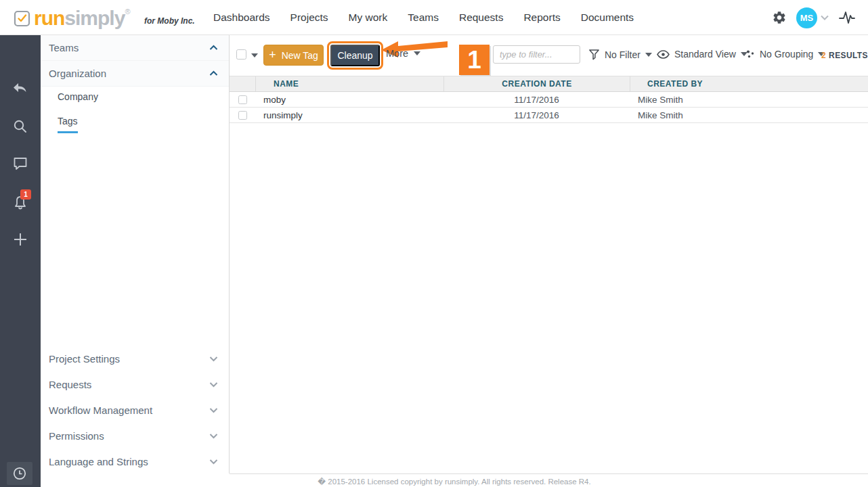  I want to click on grouping-dropdown: No Grouping, so click(785, 54).